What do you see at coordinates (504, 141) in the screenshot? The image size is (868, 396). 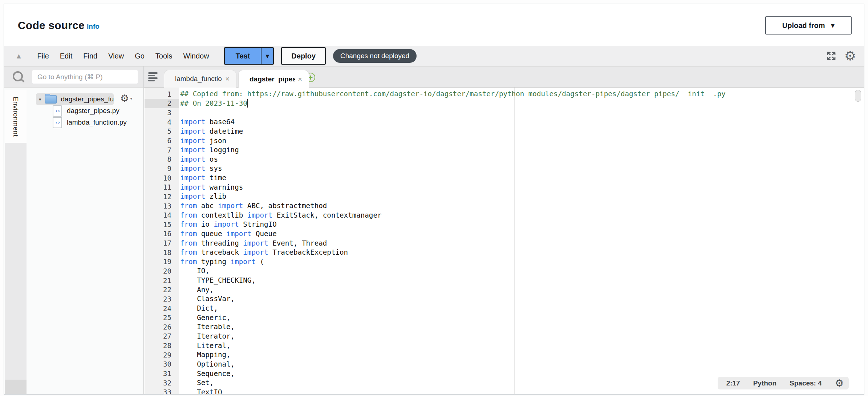 I see `code-line: 6import json` at bounding box center [504, 141].